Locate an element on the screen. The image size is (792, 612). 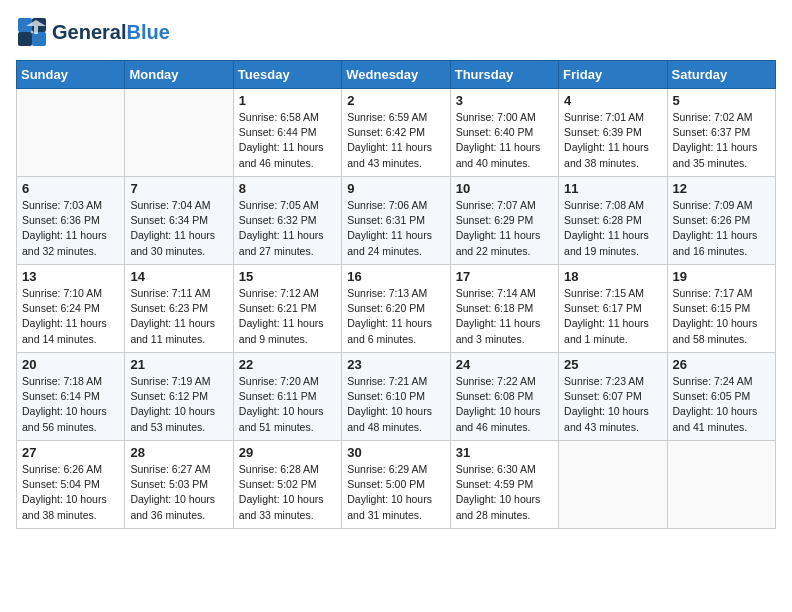
day-number: 11 is located at coordinates (612, 188).